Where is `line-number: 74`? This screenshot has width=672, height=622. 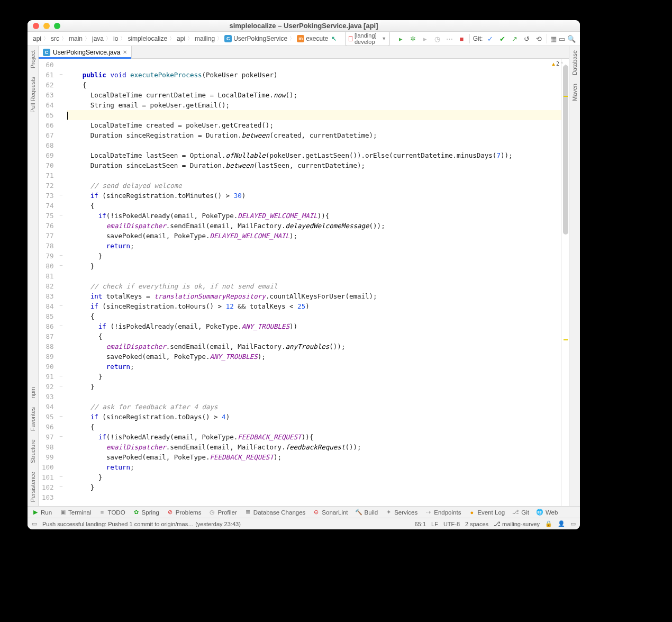 line-number: 74 is located at coordinates (48, 205).